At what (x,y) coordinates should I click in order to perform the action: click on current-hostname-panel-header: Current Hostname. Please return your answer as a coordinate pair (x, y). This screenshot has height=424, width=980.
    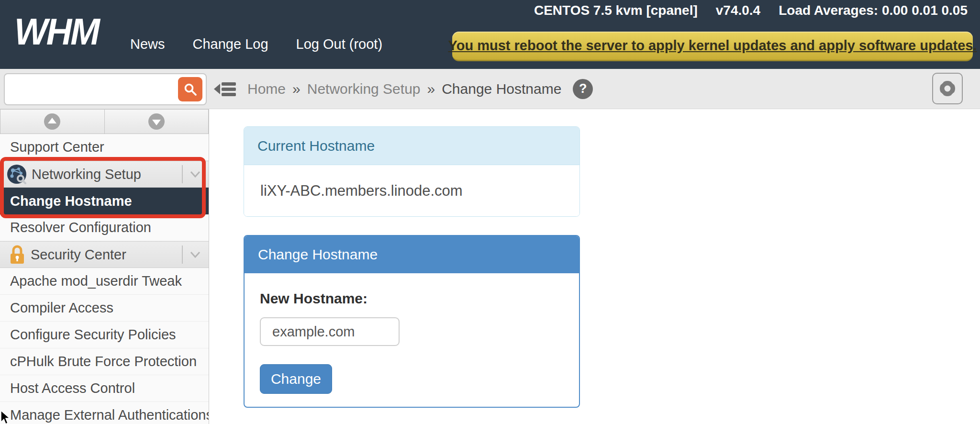
    Looking at the image, I should click on (412, 146).